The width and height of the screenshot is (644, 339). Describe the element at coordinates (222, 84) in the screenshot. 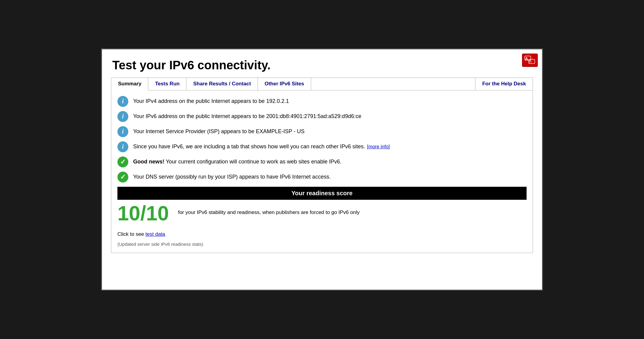

I see `tab-share-results: Share Results / Contact` at that location.